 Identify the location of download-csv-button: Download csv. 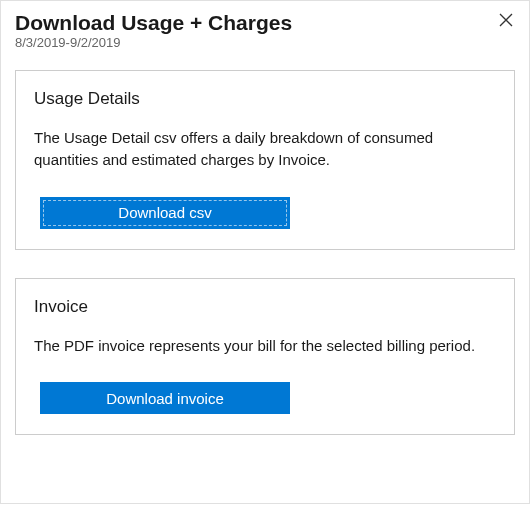
(165, 213).